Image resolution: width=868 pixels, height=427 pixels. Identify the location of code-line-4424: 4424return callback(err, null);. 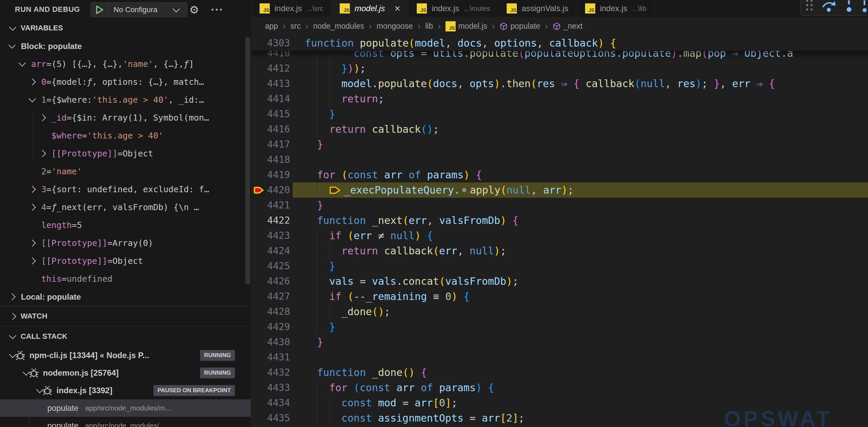
(560, 251).